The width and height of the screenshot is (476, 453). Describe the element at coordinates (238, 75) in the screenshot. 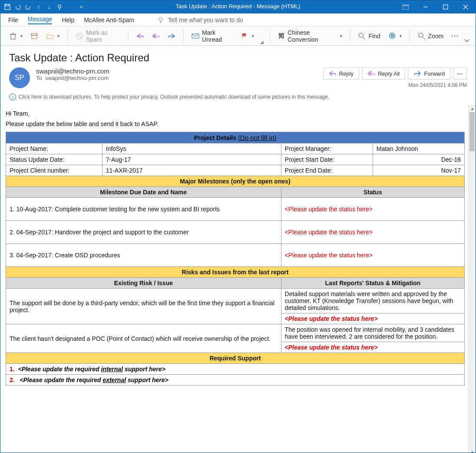

I see `message-header: Task Update : Action Required SP swapnil…` at that location.